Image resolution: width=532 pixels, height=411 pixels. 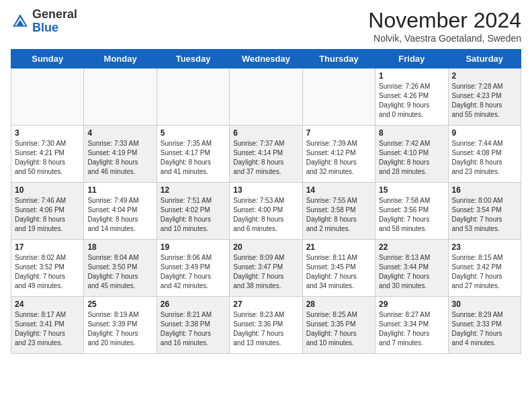 I want to click on calendar-cell: 10Sunrise: 7:46 AM Sunset: 4:06 PM Dayli…, so click(x=48, y=211).